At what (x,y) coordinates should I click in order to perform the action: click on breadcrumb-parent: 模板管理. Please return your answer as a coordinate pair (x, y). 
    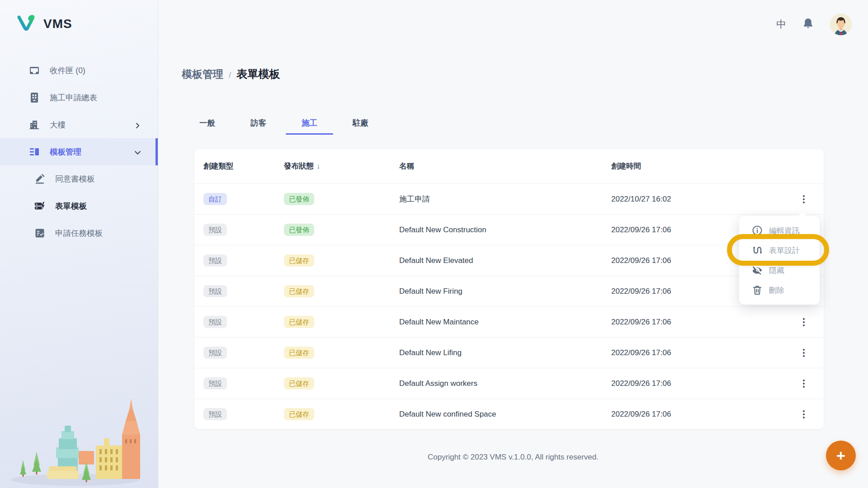
    Looking at the image, I should click on (203, 74).